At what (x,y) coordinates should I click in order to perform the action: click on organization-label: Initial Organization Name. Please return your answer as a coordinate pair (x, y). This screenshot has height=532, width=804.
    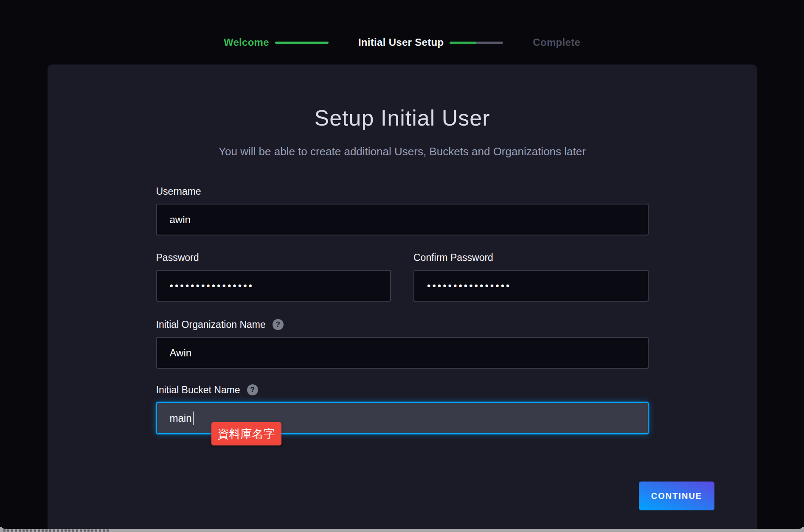
    Looking at the image, I should click on (211, 325).